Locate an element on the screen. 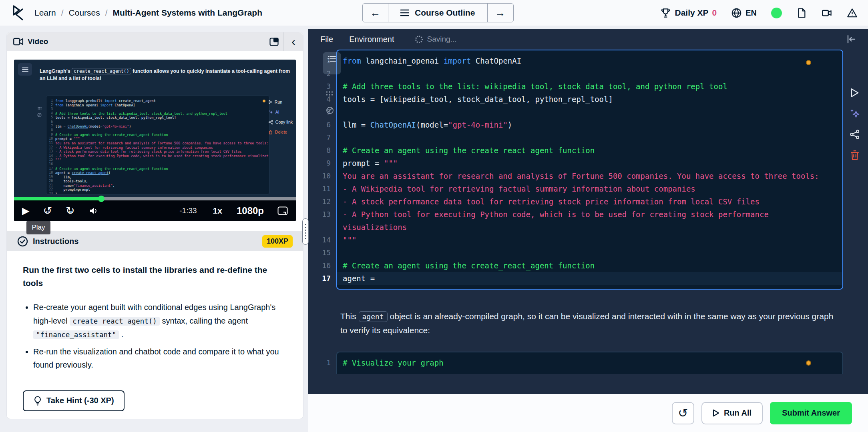  editor-footer: ↺ Run All Submit Answer is located at coordinates (588, 413).